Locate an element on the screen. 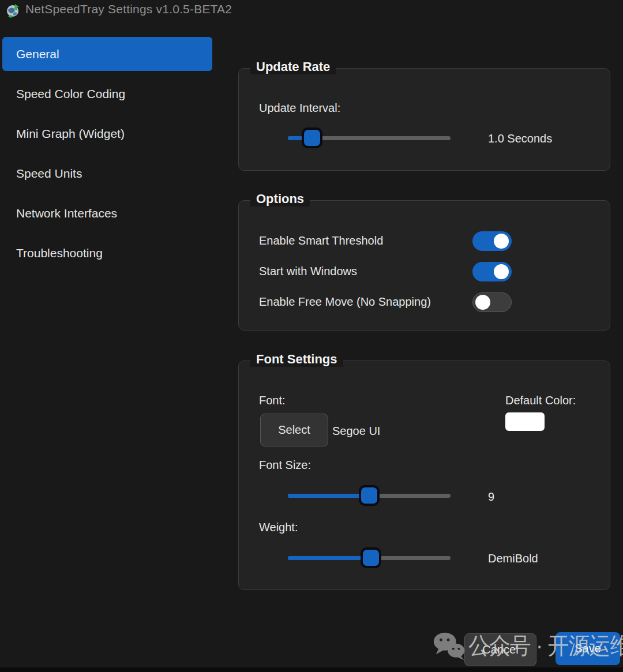 The image size is (623, 672). smart-threshold-label: Enable Smart Threshold is located at coordinates (321, 241).